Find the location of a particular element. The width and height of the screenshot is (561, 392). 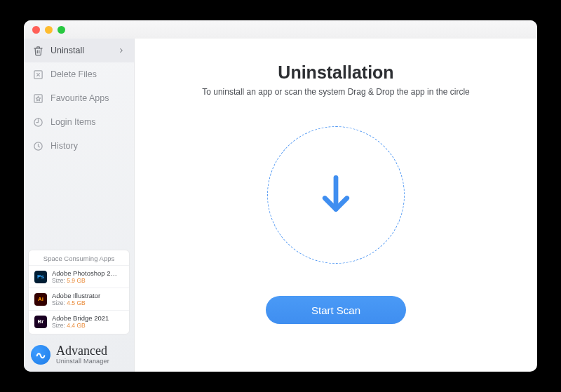

space-app-row: Br Adobe Bridge 2021 Size: 4.4 GB is located at coordinates (79, 321).